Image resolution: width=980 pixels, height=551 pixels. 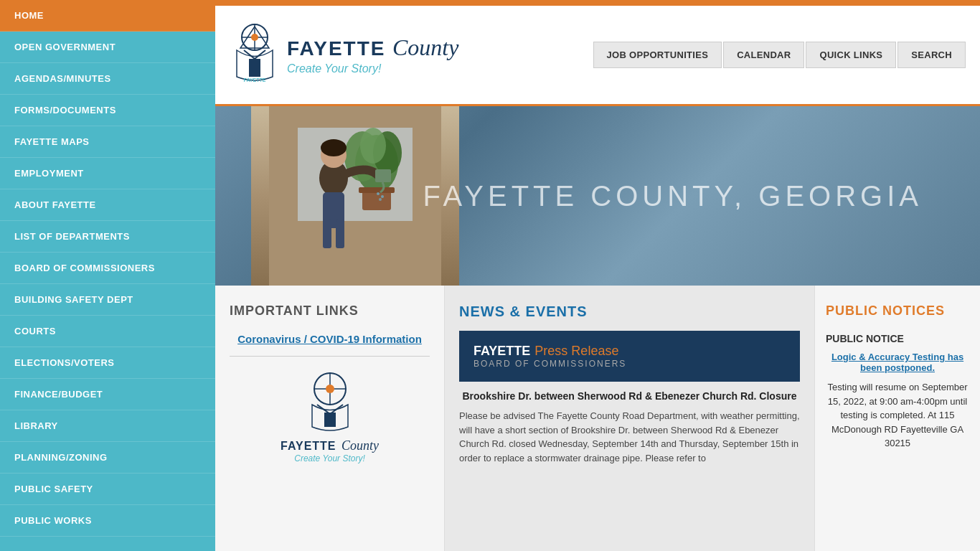 I want to click on logo-fayette: FAYETTE County, so click(x=373, y=47).